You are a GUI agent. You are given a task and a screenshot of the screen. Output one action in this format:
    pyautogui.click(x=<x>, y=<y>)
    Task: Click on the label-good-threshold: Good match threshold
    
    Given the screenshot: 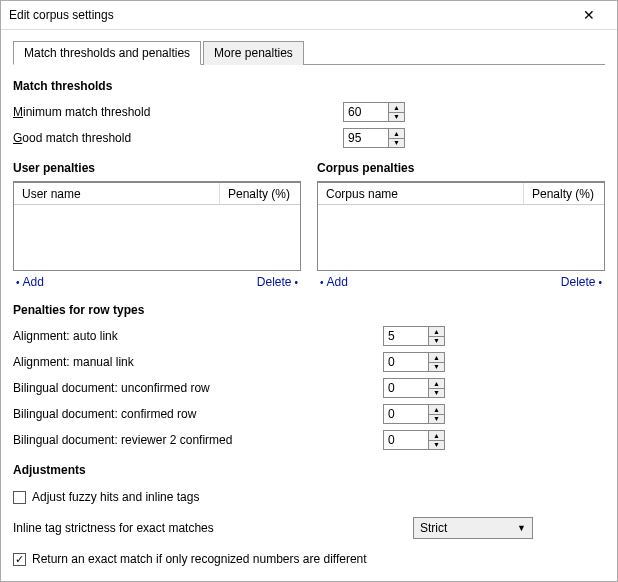 What is the action you would take?
    pyautogui.click(x=178, y=138)
    